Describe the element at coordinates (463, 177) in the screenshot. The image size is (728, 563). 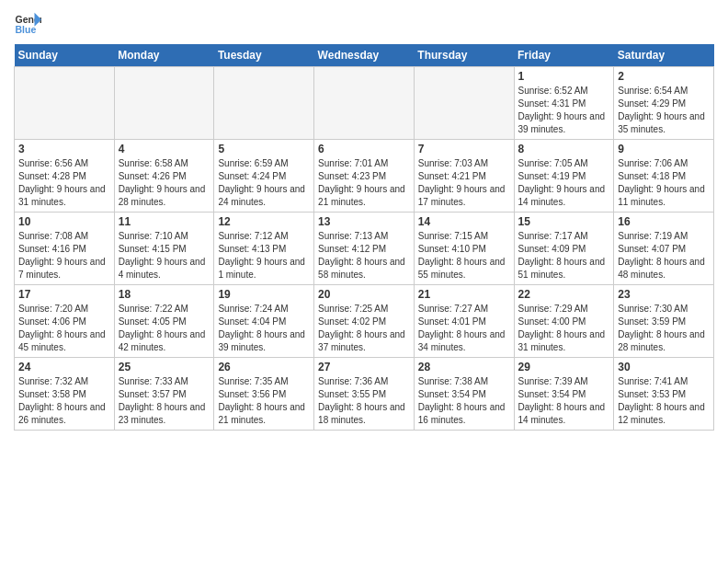
I see `calendar-cell: 7Sunrise: 7:03 AM Sunset: 4:21 PM Daylig…` at that location.